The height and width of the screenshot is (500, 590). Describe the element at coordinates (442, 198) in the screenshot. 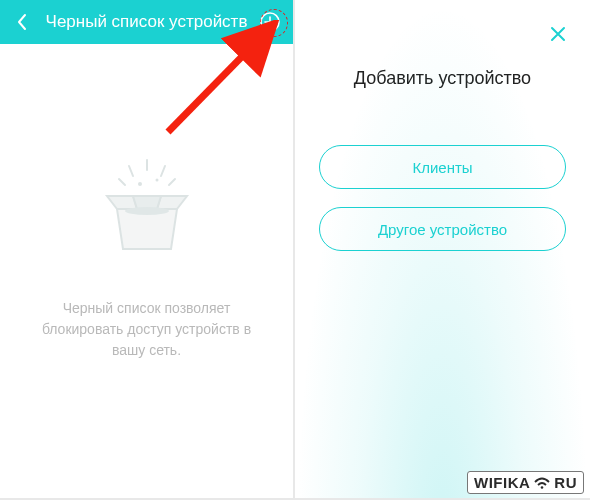

I see `option-list: Клиенты Другое устройство` at that location.